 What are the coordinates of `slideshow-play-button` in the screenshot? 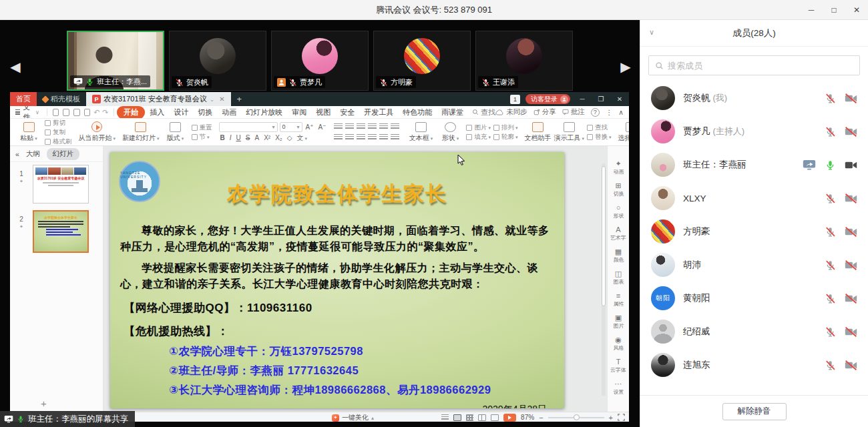 It's located at (510, 418).